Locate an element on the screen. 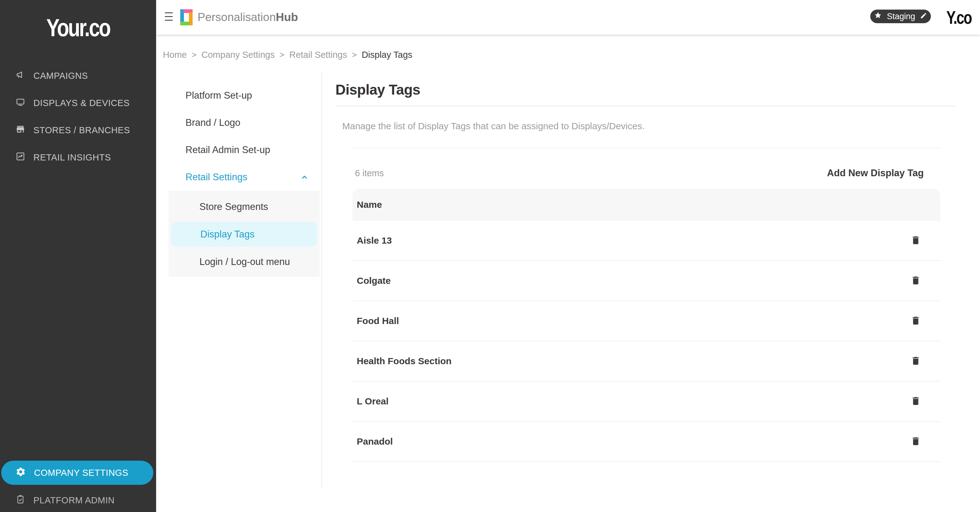 The height and width of the screenshot is (512, 980). subnav-item-store-segments: Store Segments is located at coordinates (244, 207).